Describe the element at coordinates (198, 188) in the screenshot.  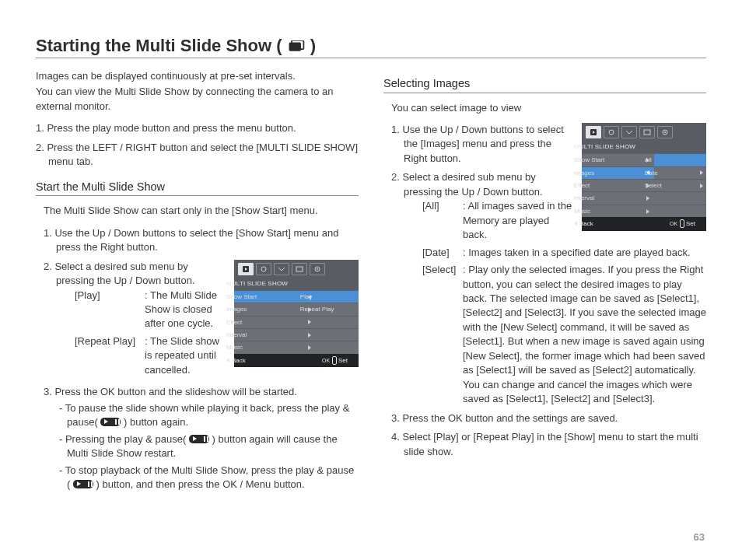
I see `section-start: Start the Multi Slide Show` at that location.